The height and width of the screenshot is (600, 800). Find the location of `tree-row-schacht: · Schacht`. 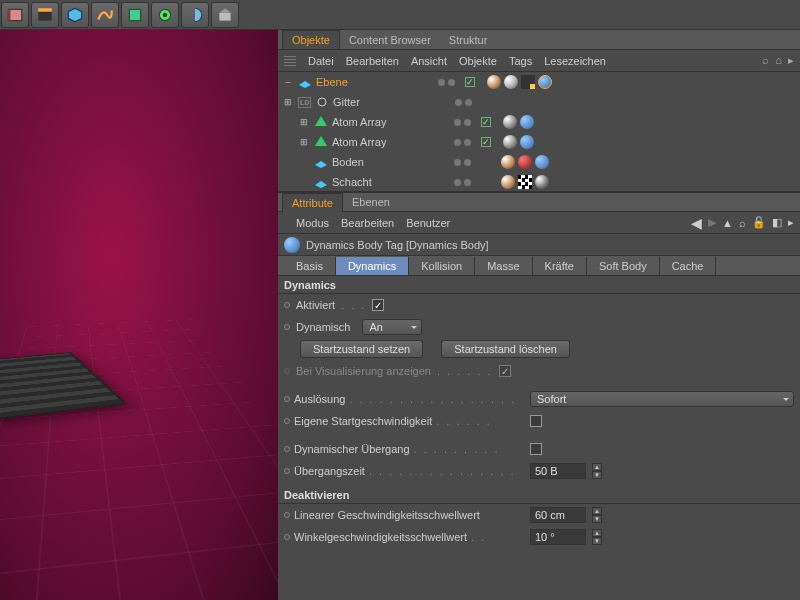

tree-row-schacht: · Schacht is located at coordinates (539, 182).